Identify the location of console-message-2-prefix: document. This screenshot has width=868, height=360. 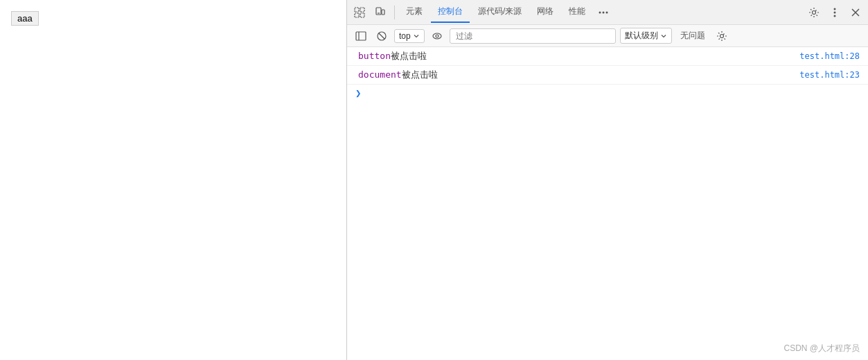
(380, 75).